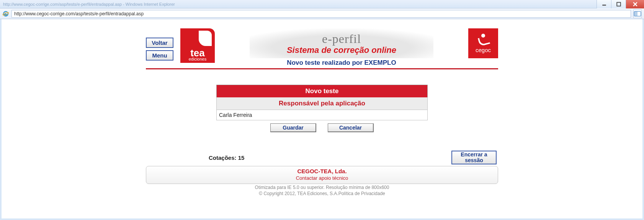  I want to click on footer-contact-link: Contactar apoio técnico, so click(322, 178).